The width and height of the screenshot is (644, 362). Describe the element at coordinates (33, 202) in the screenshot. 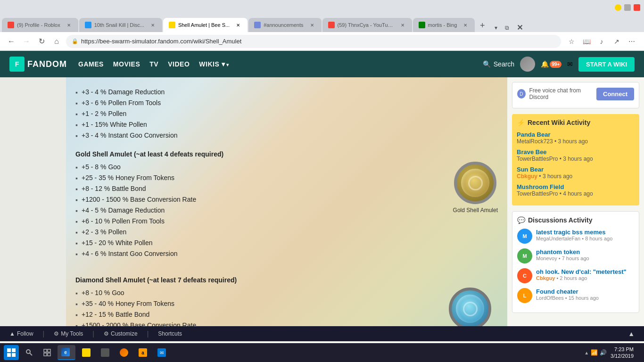

I see `left-sidebar` at that location.